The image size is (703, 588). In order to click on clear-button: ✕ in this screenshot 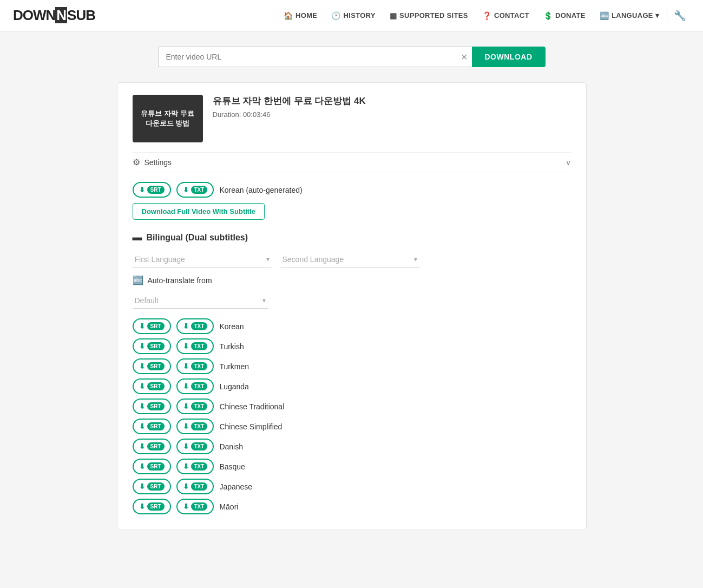, I will do `click(464, 57)`.